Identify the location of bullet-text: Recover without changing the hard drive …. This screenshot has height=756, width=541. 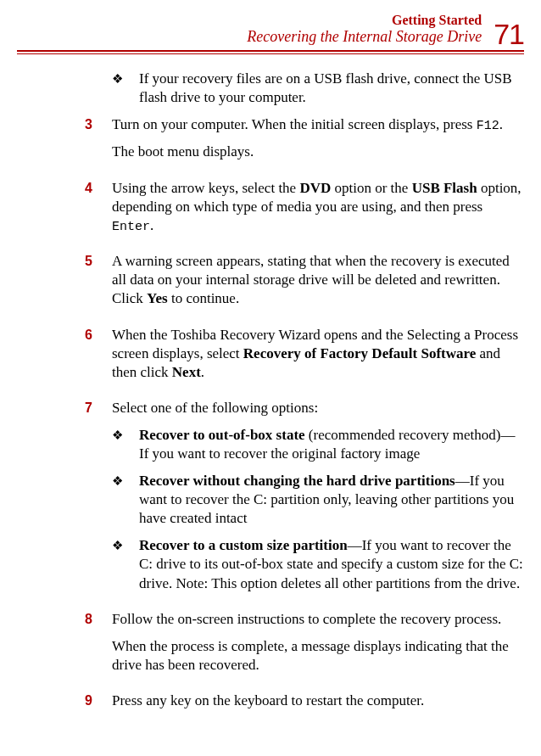
(332, 500).